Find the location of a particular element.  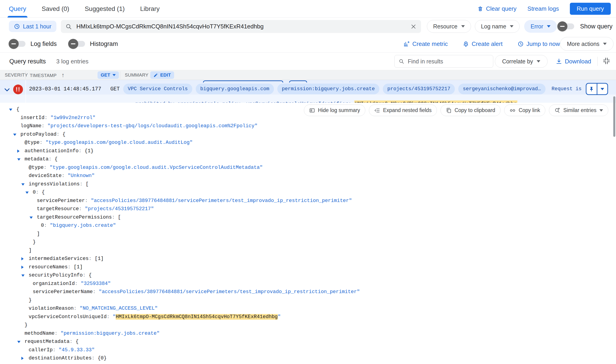

time-range-chip: Last 1 hour is located at coordinates (33, 26).